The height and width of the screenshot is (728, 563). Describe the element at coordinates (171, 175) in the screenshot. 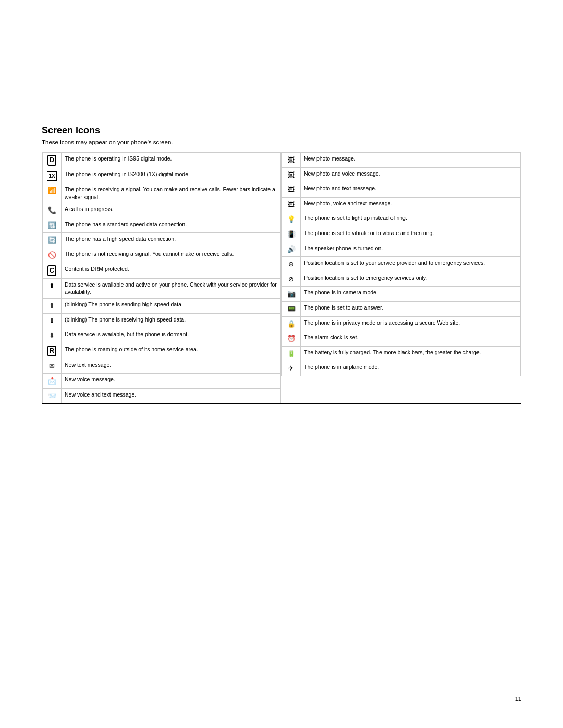

I see `desc-cell: The phone is operating in IS2000 (1X) di…` at that location.